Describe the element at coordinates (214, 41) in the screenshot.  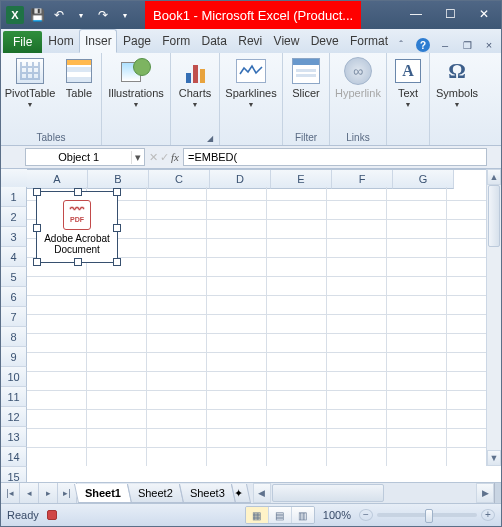
I see `tab-data: Data` at that location.